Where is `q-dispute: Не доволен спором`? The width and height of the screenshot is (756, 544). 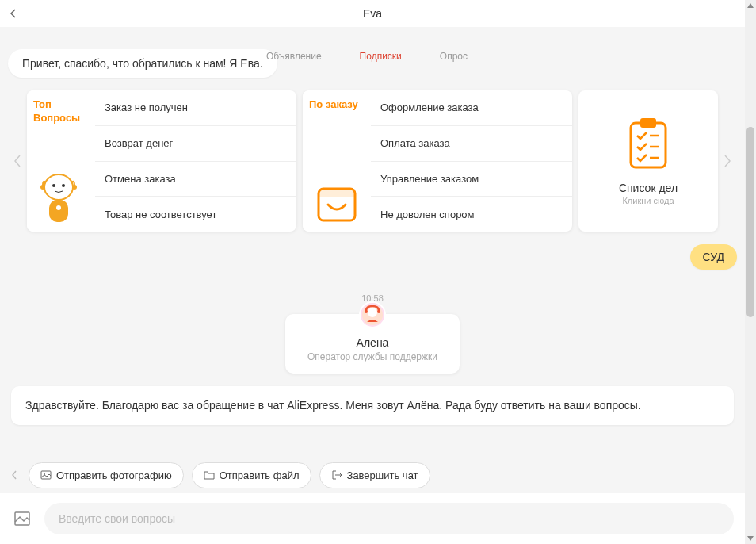
q-dispute: Не доволен спором is located at coordinates (472, 214).